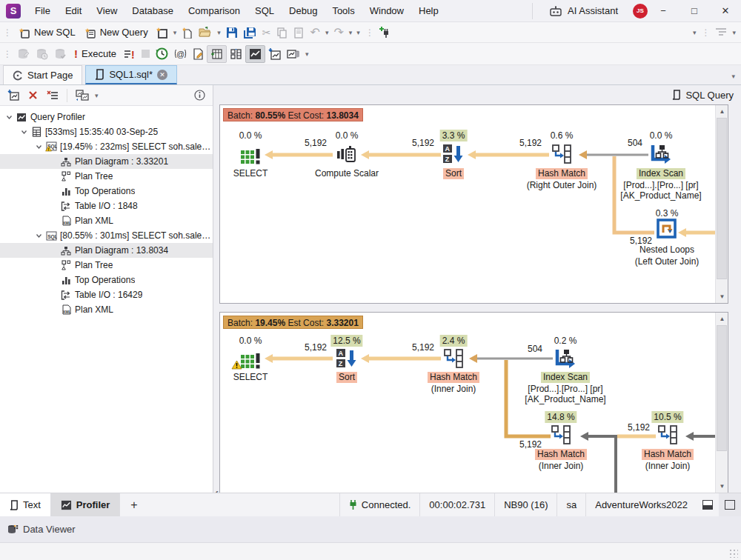  What do you see at coordinates (162, 54) in the screenshot?
I see `execution-history-button` at bounding box center [162, 54].